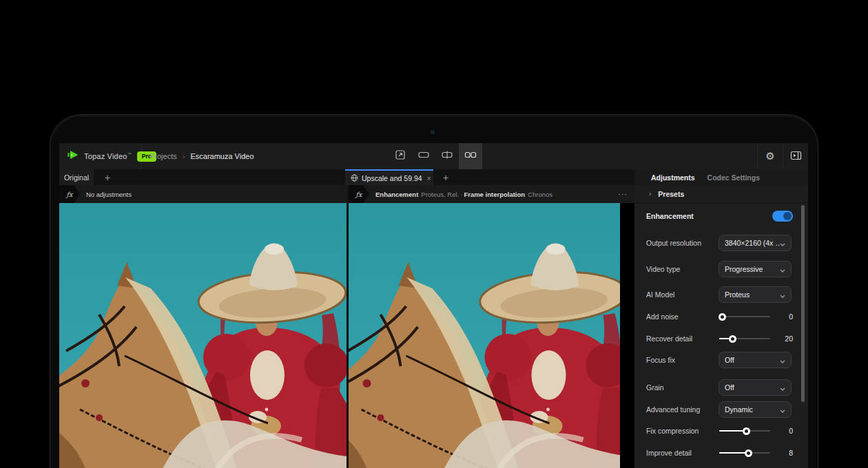  What do you see at coordinates (424, 156) in the screenshot?
I see `single-view-icon` at bounding box center [424, 156].